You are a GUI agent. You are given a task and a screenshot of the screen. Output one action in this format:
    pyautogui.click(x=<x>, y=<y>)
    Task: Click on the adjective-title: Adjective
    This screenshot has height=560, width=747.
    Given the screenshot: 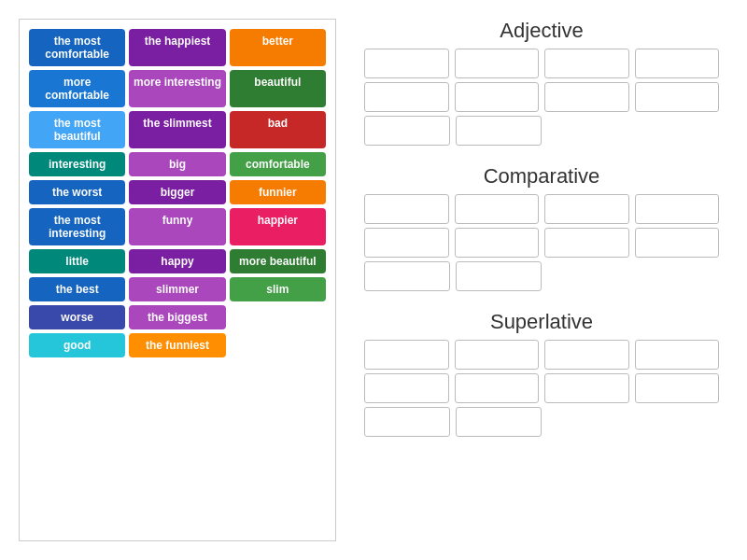 What is the action you would take?
    pyautogui.click(x=542, y=31)
    